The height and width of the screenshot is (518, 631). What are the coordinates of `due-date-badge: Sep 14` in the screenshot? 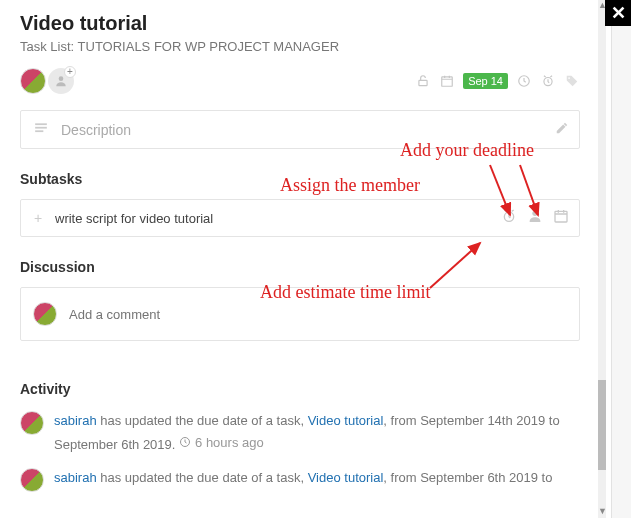 It's located at (486, 81).